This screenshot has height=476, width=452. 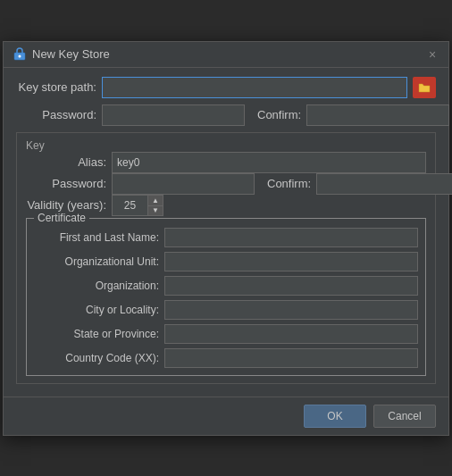 I want to click on city-locality-label: City or Locality:, so click(x=96, y=310).